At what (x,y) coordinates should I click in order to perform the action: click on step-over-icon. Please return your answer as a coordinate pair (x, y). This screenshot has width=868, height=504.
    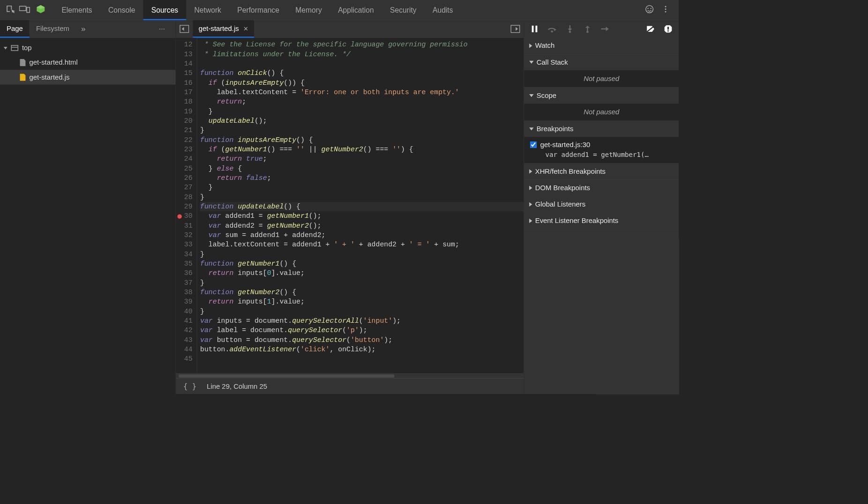
    Looking at the image, I should click on (552, 29).